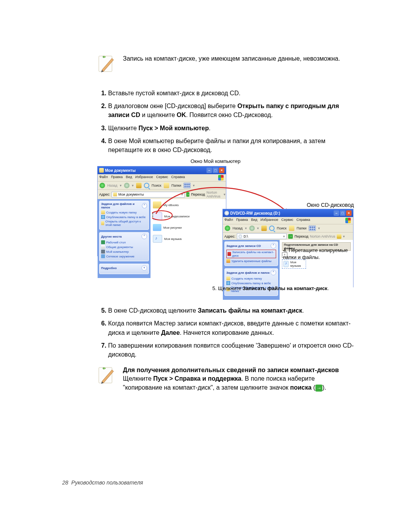  I want to click on address-bar: Адрес: Мои документы ▾ → Переход Norton …, so click(162, 194).